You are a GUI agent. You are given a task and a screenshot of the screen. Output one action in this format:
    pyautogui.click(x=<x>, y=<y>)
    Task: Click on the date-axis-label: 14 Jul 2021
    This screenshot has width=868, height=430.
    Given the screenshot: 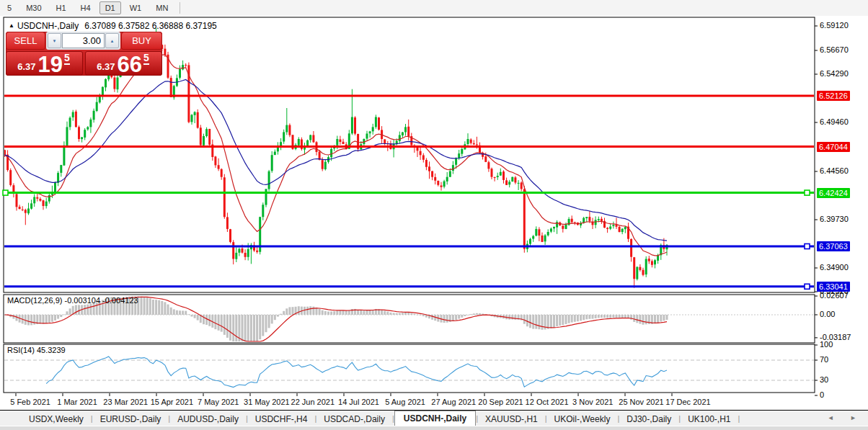 What is the action you would take?
    pyautogui.click(x=359, y=402)
    